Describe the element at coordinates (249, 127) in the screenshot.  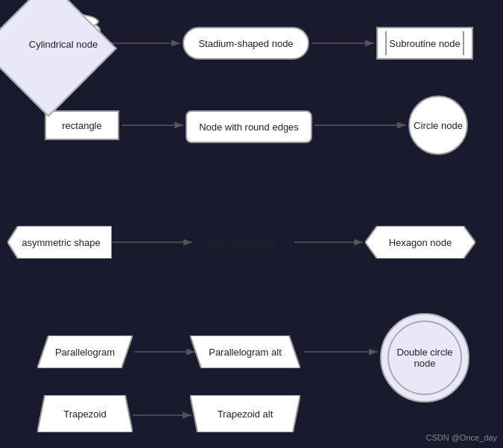
I see `round-edges-label: Node with round edges` at that location.